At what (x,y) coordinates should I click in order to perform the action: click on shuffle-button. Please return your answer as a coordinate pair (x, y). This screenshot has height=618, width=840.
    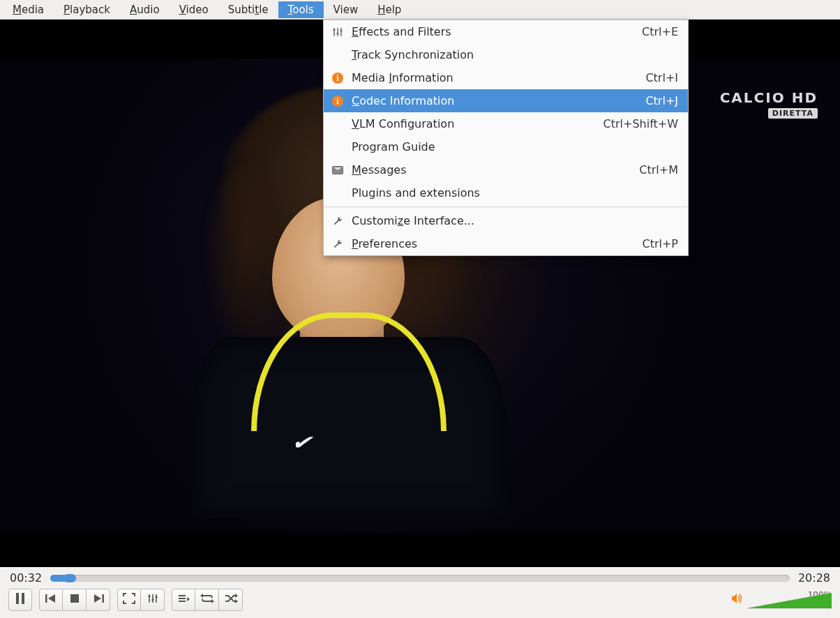
    Looking at the image, I should click on (231, 600).